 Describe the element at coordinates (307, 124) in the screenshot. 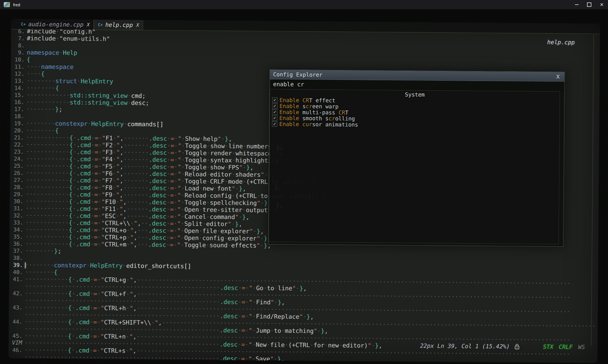

I see `config-option-label: cur` at that location.